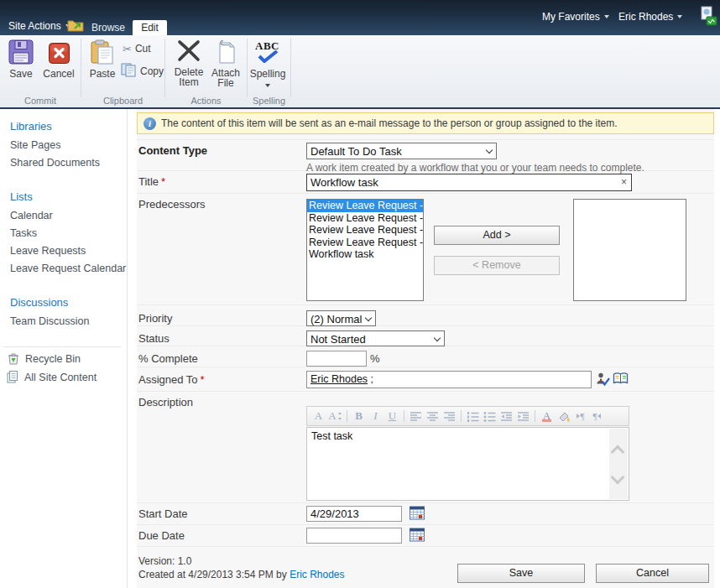  I want to click on attach-file-icon, so click(226, 60).